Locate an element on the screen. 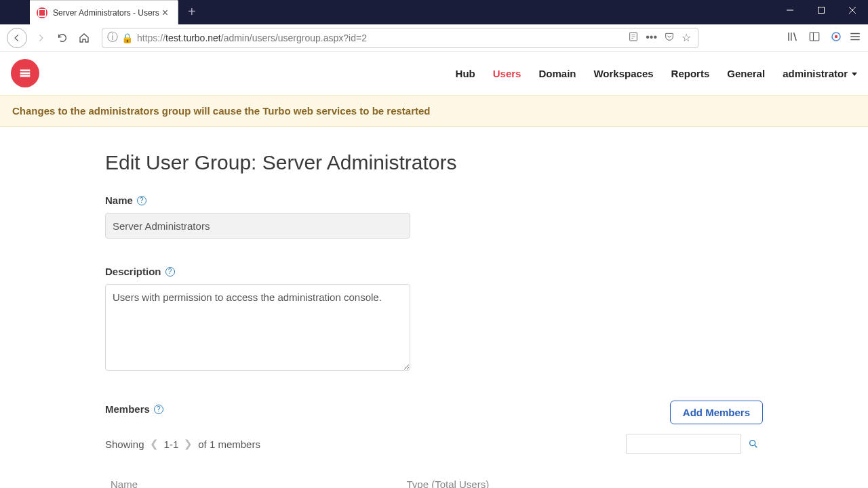 This screenshot has height=488, width=868. maximize-button is located at coordinates (821, 10).